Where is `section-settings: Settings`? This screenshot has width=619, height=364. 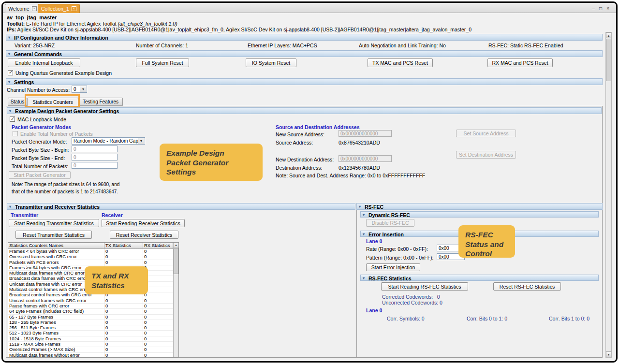 section-settings: Settings is located at coordinates (304, 82).